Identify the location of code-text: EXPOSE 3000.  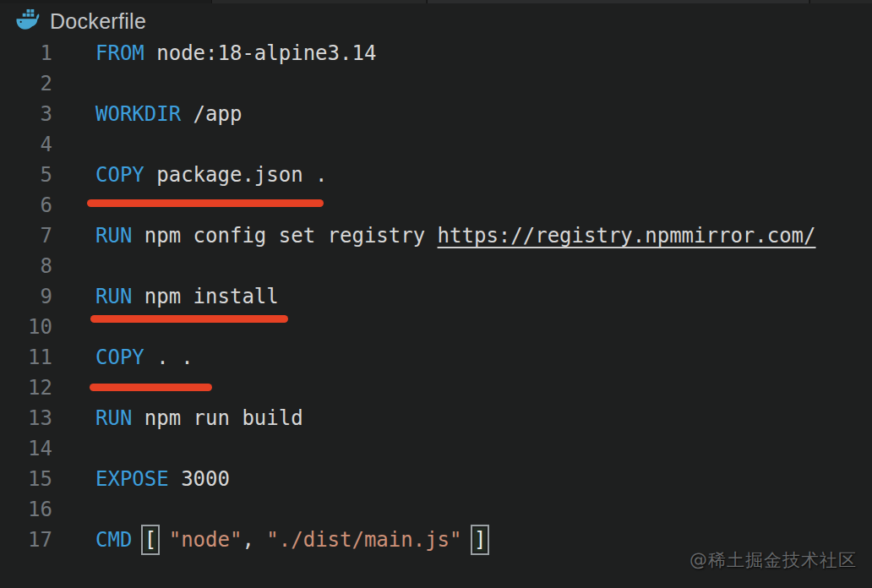
(162, 479).